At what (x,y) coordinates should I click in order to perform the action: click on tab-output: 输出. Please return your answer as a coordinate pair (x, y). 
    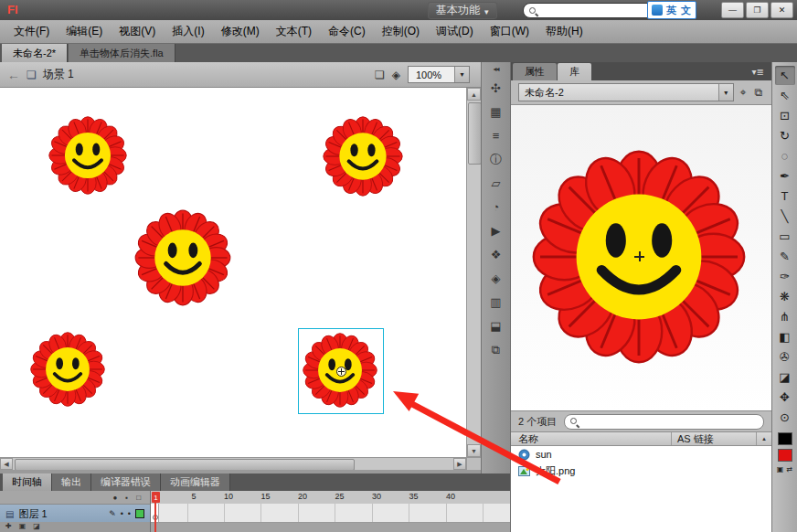
    Looking at the image, I should click on (71, 483).